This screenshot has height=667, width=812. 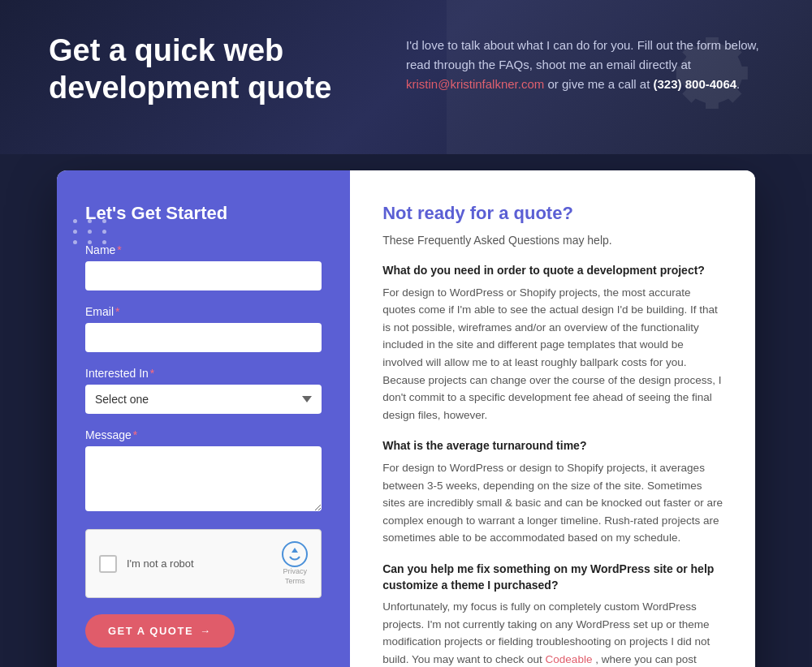 What do you see at coordinates (698, 73) in the screenshot?
I see `gear-bg-icon` at bounding box center [698, 73].